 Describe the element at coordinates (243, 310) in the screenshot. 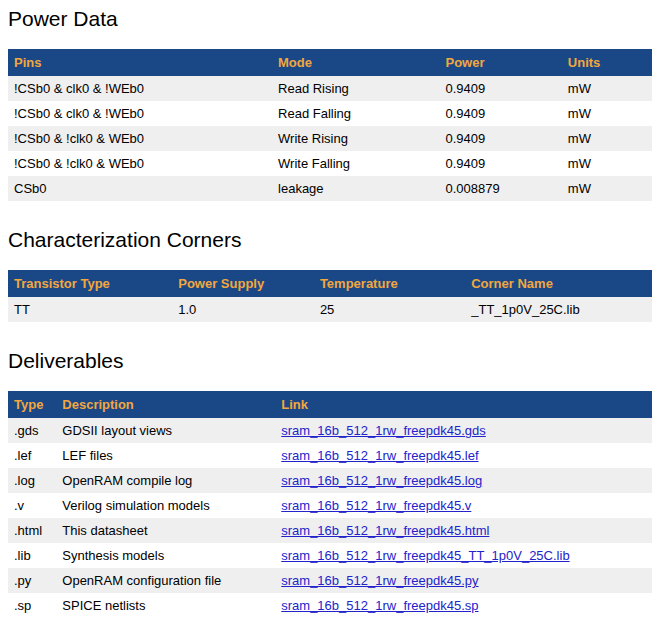

I see `power-supply-cell: 1.0` at that location.